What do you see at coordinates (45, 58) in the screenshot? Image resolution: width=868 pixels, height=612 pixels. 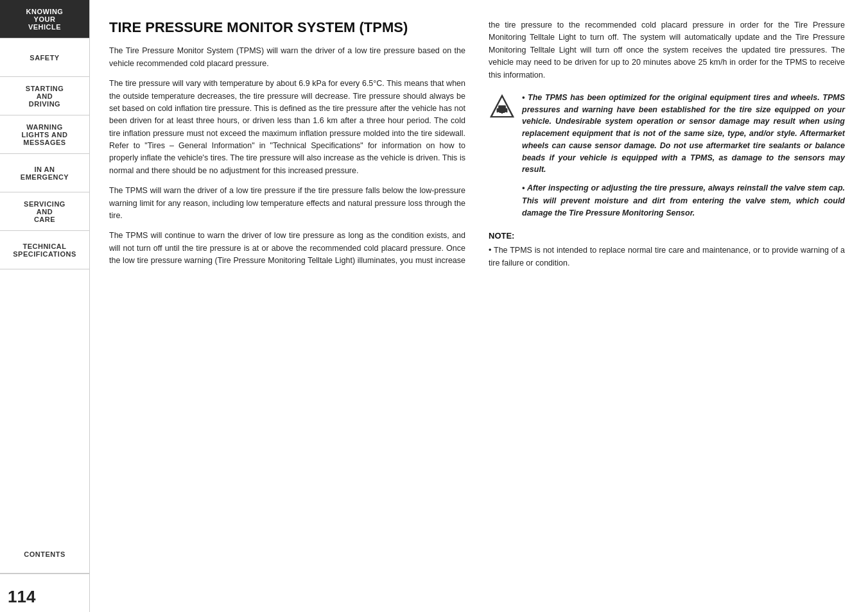 I see `sidebar-item-safety: SAFETY` at bounding box center [45, 58].